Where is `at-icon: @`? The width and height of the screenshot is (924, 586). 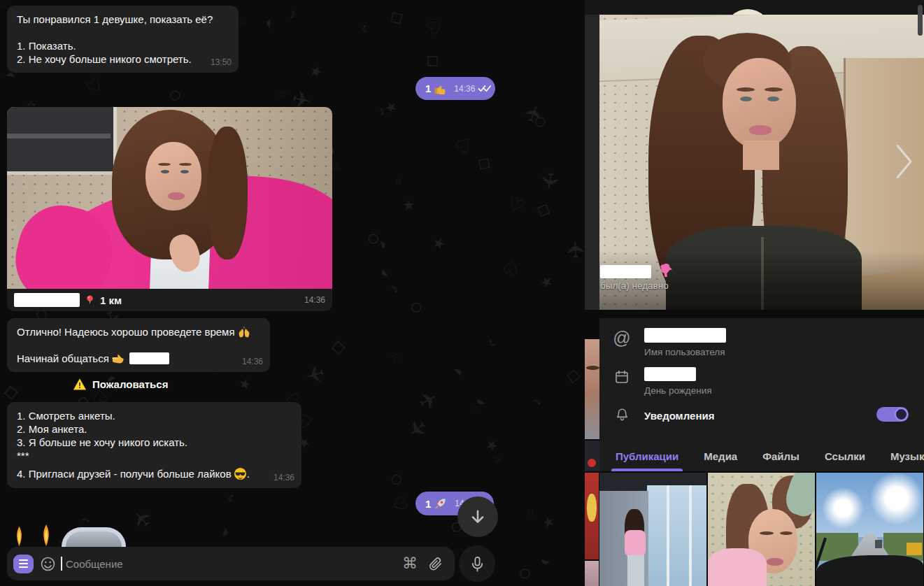
at-icon: @ is located at coordinates (621, 338).